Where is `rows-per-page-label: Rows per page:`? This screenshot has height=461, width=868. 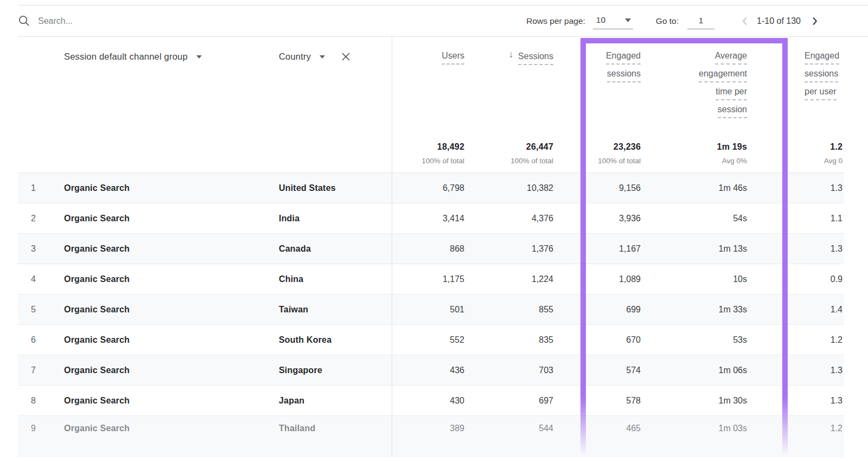 rows-per-page-label: Rows per page: is located at coordinates (556, 21).